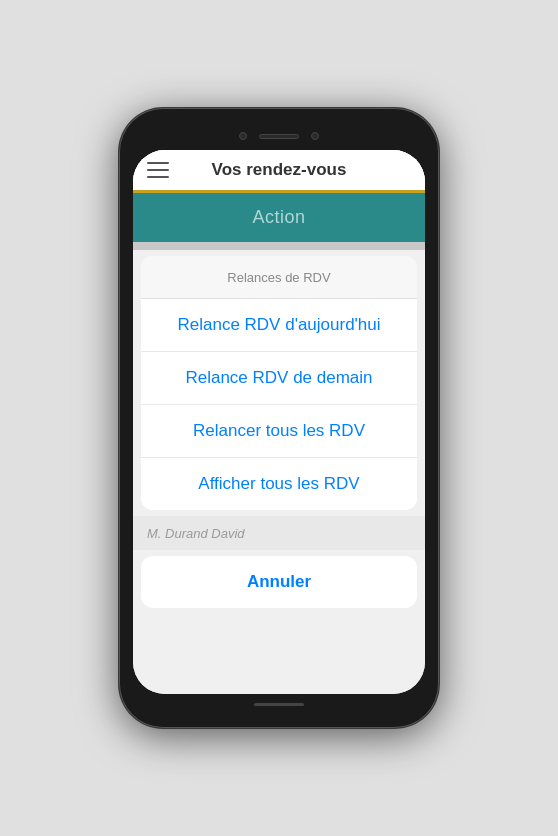 This screenshot has width=558, height=836. I want to click on action-item-show-all-label: Afficher tous les RDV, so click(278, 484).